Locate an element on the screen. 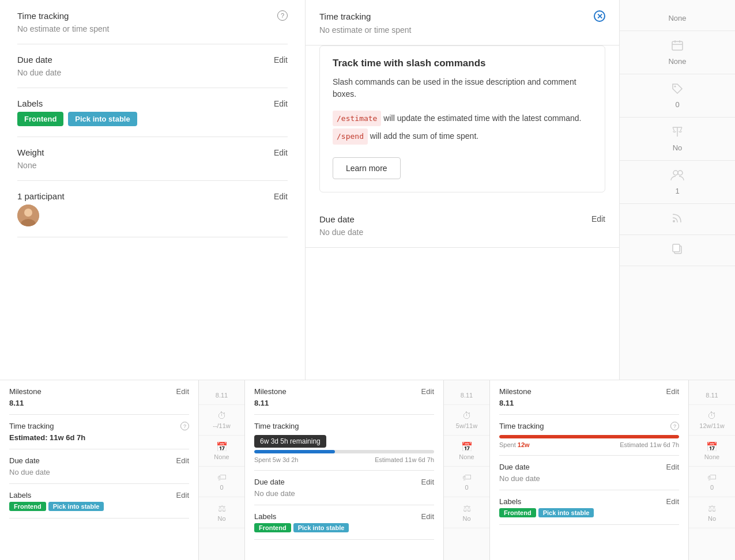 The width and height of the screenshot is (735, 560). bottom-strip-2: 8.11 ⏱ 5w/11w 📅 None 🏷 0 ⚖ No is located at coordinates (467, 470).